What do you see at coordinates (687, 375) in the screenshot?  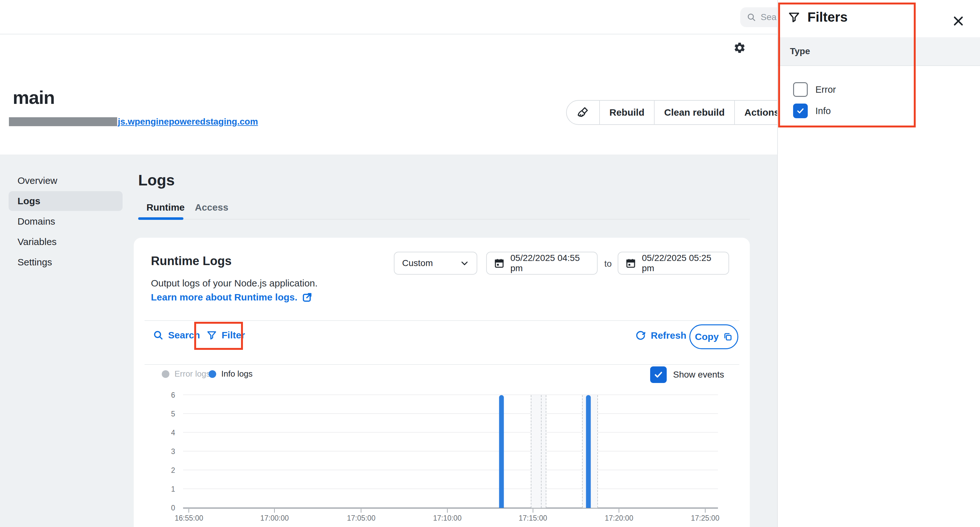 I see `show-events-toggle: Show events` at bounding box center [687, 375].